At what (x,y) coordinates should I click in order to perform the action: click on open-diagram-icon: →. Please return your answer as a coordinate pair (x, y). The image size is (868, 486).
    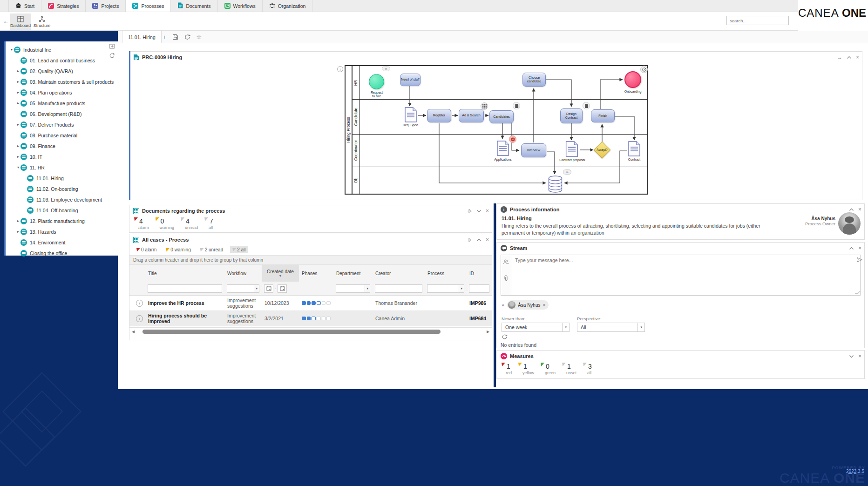
    Looking at the image, I should click on (840, 57).